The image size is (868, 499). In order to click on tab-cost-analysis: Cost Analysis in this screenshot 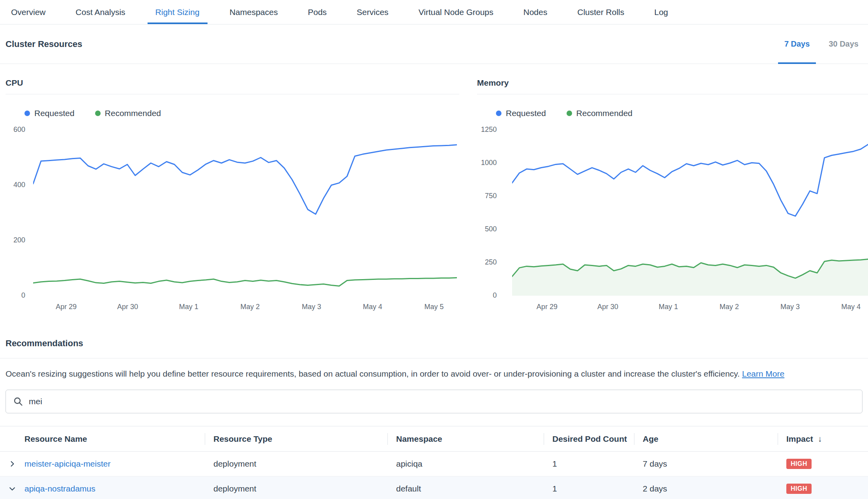, I will do `click(101, 12)`.